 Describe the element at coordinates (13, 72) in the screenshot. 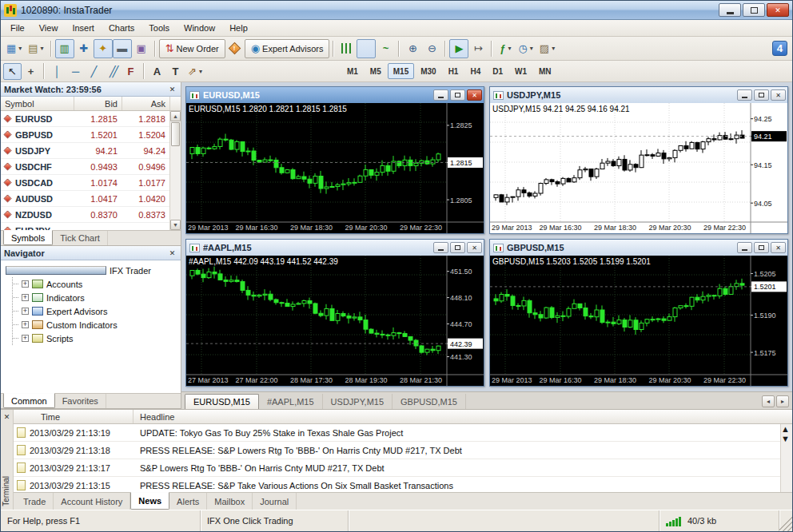

I see `cursor-button: ↖` at that location.